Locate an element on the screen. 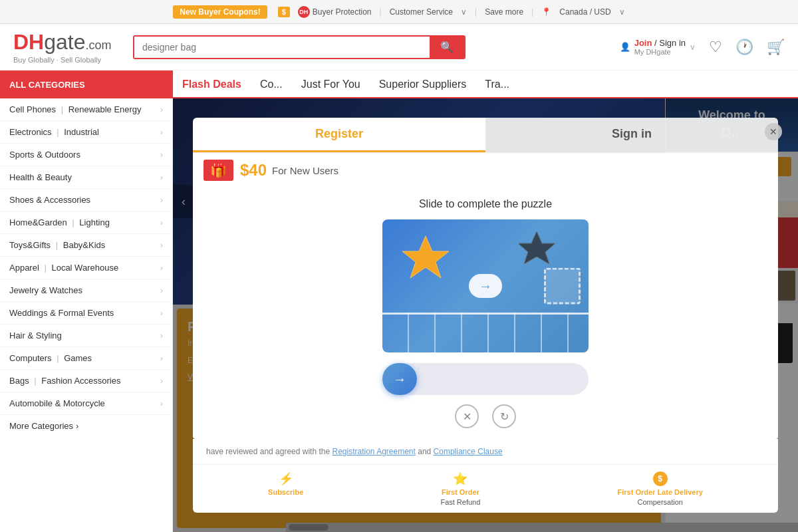 The width and height of the screenshot is (798, 532). nav-superior-suppliers: Superior Suppliers is located at coordinates (423, 84).